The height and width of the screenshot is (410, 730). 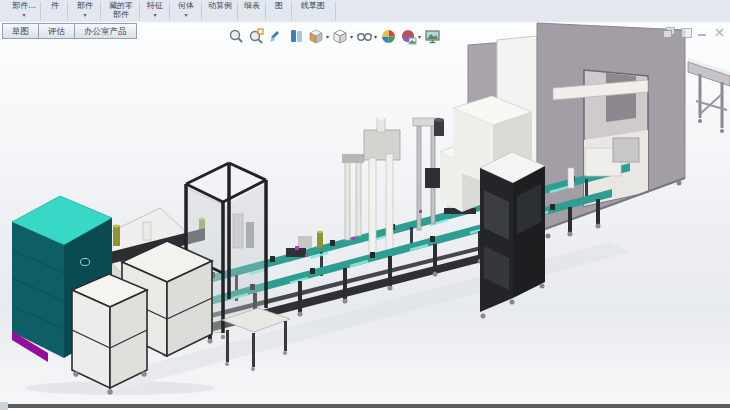 What do you see at coordinates (256, 36) in the screenshot?
I see `zoom-to-area-icon` at bounding box center [256, 36].